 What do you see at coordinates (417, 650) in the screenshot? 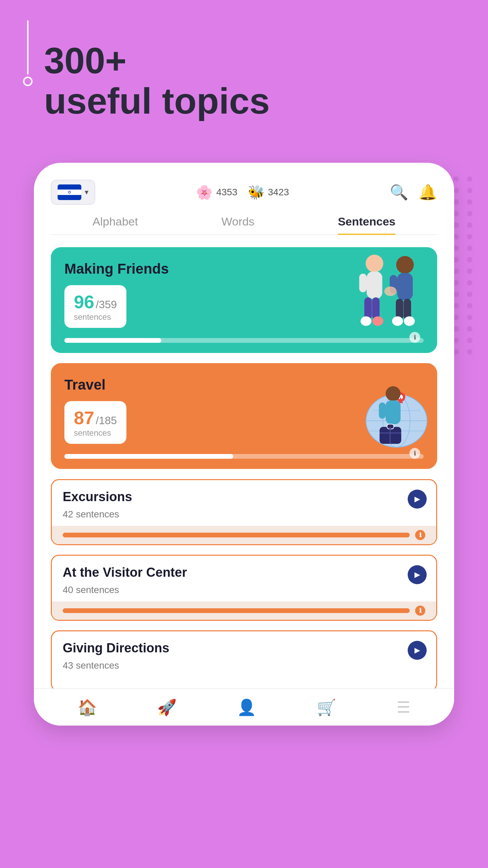
I see `giving-directions-play-button: ▶` at bounding box center [417, 650].